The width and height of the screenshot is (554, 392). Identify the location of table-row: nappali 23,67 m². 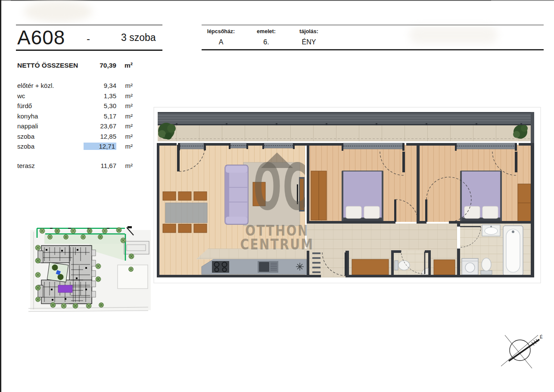
(75, 128).